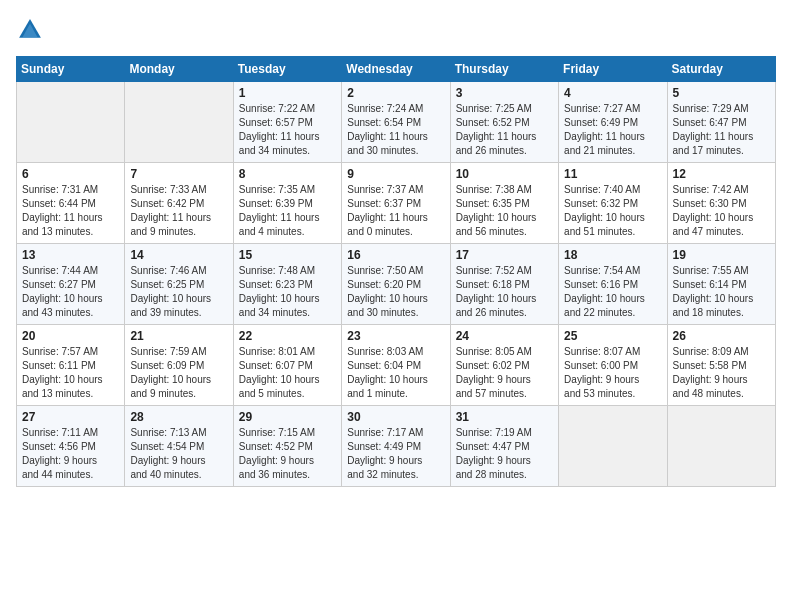  I want to click on calendar-cell: 25Sunrise: 8:07 AM Sunset: 6:00 PM Dayli…, so click(613, 366).